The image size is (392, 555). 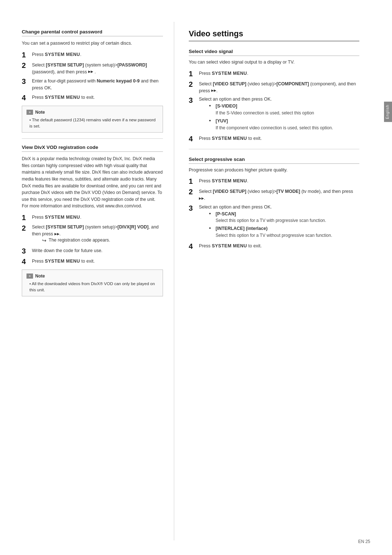 What do you see at coordinates (27, 55) in the screenshot?
I see `step-number-1: 1` at bounding box center [27, 55].